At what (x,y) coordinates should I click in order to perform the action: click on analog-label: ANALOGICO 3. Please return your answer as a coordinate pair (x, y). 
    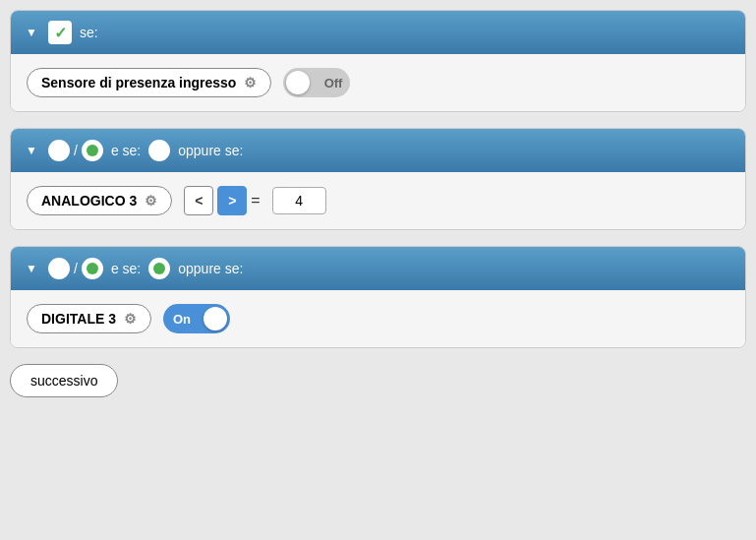
    Looking at the image, I should click on (88, 201).